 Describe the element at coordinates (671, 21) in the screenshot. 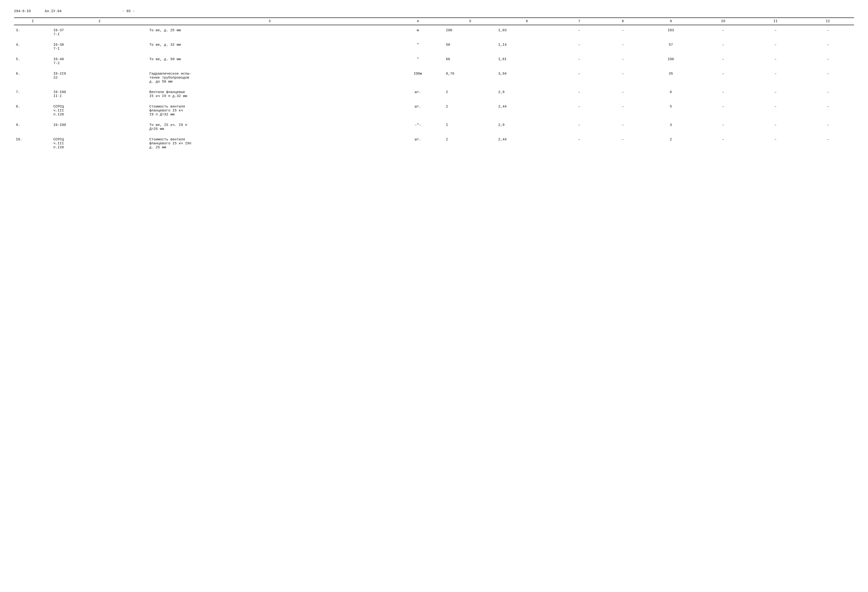

I see `col-header-9: 9` at that location.